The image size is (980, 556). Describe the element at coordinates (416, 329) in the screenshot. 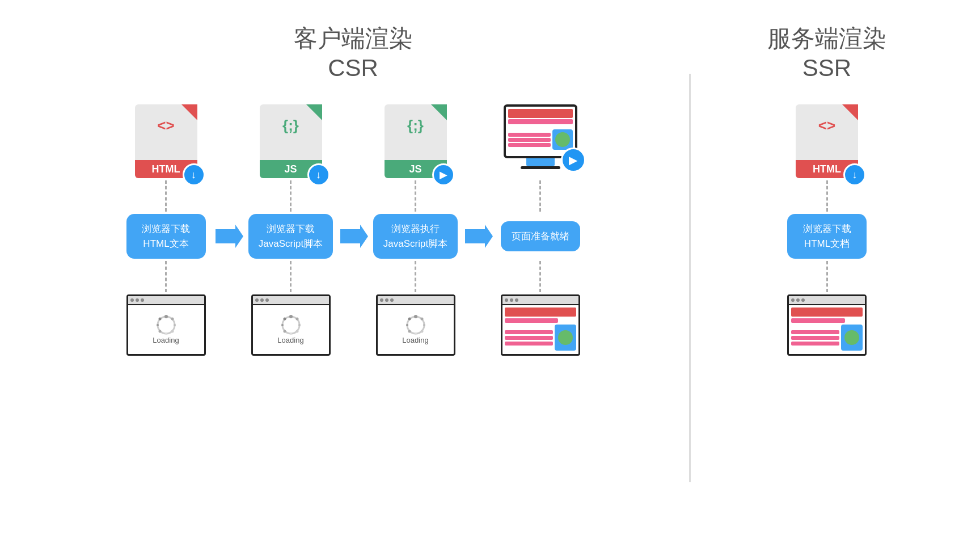

I see `browser-loading-3: Loading` at that location.